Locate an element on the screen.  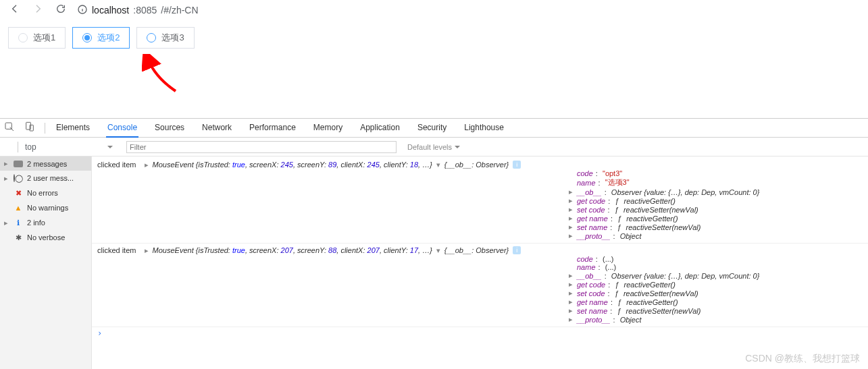
url-host: localhost is located at coordinates (111, 10).